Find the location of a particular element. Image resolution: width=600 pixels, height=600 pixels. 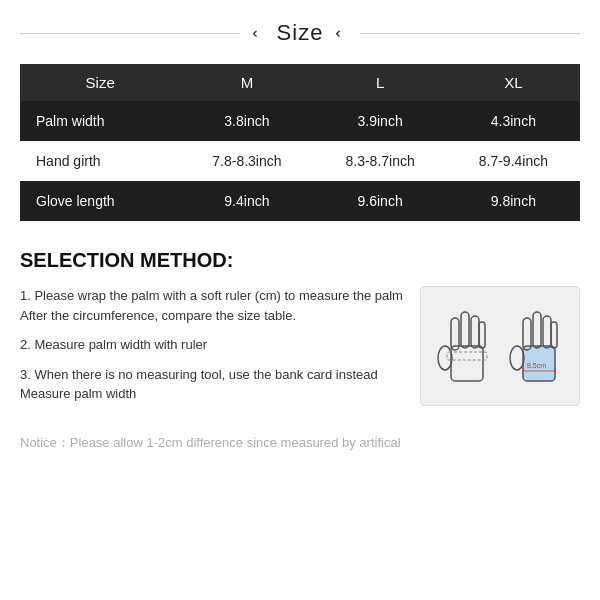

row-xl-value: 8.7-9.4inch is located at coordinates (514, 161).